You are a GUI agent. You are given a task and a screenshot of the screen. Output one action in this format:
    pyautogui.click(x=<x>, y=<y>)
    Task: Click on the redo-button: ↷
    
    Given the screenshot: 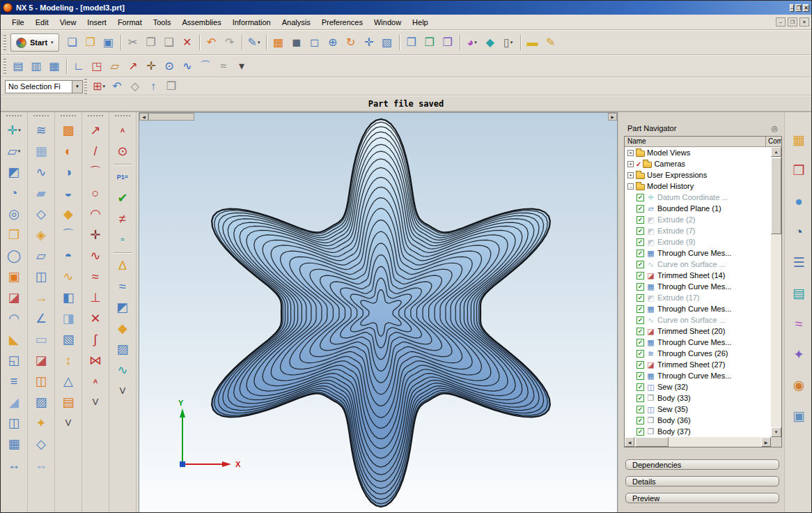 What is the action you would take?
    pyautogui.click(x=230, y=43)
    